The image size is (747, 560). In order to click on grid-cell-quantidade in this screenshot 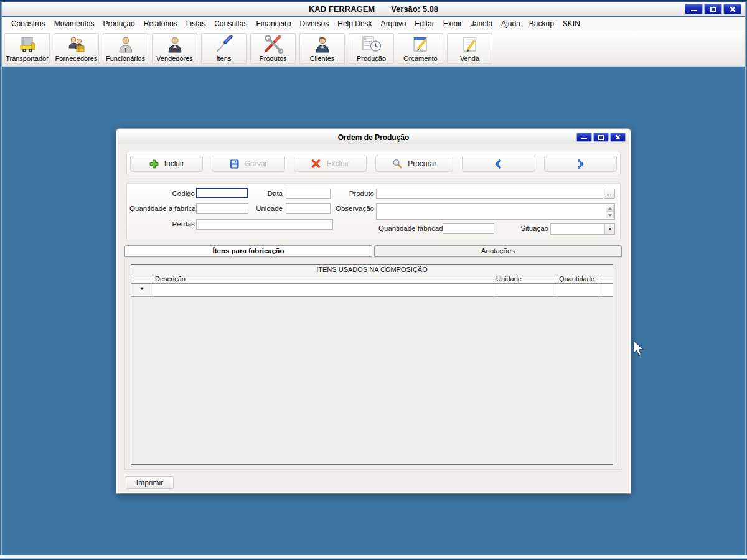, I will do `click(578, 290)`.